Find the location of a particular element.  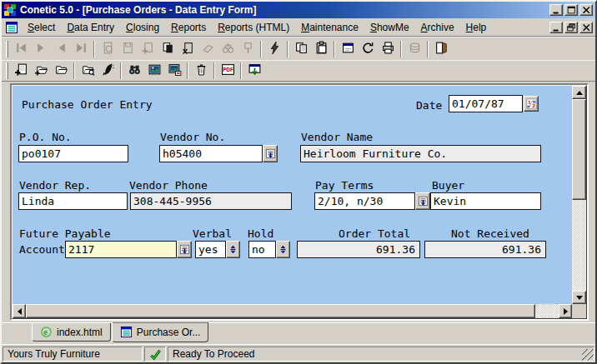

tab-index-html: eindex.html is located at coordinates (72, 332).